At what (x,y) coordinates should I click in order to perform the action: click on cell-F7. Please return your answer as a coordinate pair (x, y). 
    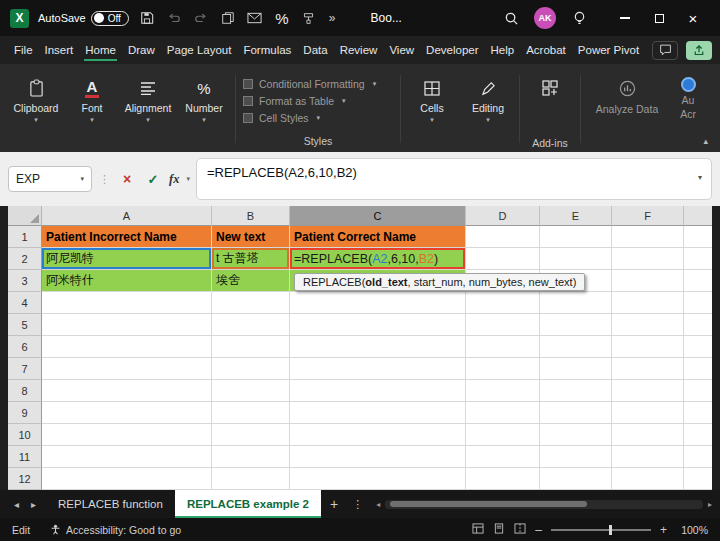
    Looking at the image, I should click on (648, 369).